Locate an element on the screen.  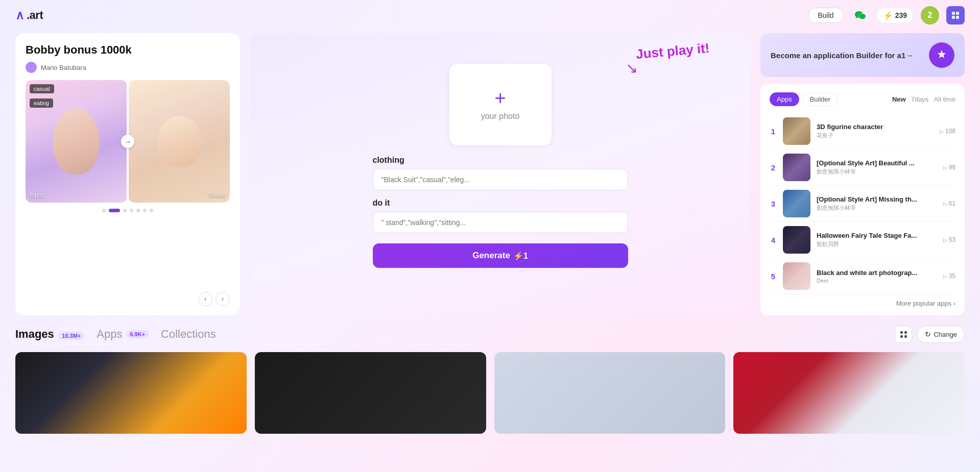
tab-images: Images 10.3M+ is located at coordinates (50, 334).